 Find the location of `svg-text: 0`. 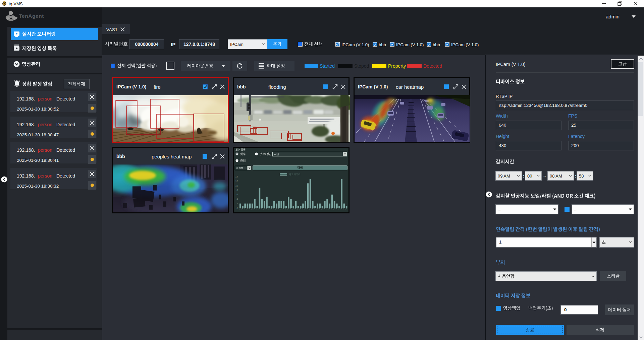

svg-text: 0 is located at coordinates (237, 208).